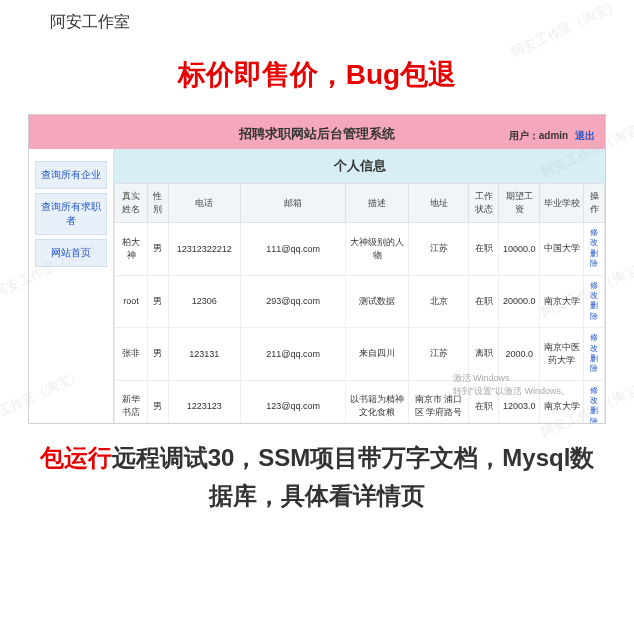 The height and width of the screenshot is (632, 634). I want to click on sidebar: 查询所有企业 查询所有求职者 网站首页, so click(72, 286).